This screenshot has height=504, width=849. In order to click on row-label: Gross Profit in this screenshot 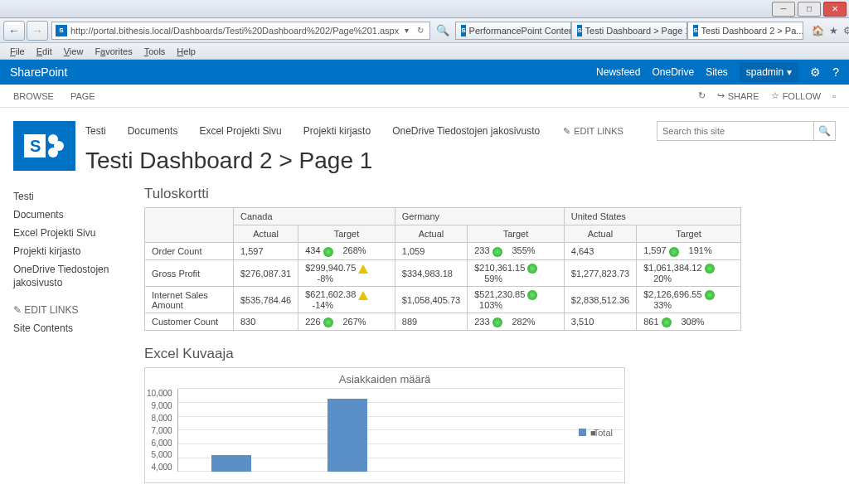, I will do `click(189, 274)`.